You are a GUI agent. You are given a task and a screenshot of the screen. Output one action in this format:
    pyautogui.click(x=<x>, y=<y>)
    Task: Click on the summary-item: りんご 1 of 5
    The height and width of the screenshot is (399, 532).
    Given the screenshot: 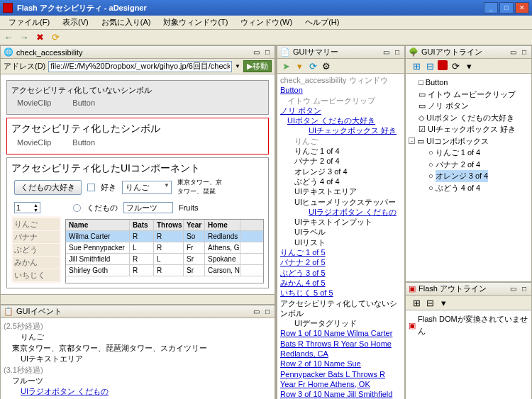 What is the action you would take?
    pyautogui.click(x=340, y=252)
    